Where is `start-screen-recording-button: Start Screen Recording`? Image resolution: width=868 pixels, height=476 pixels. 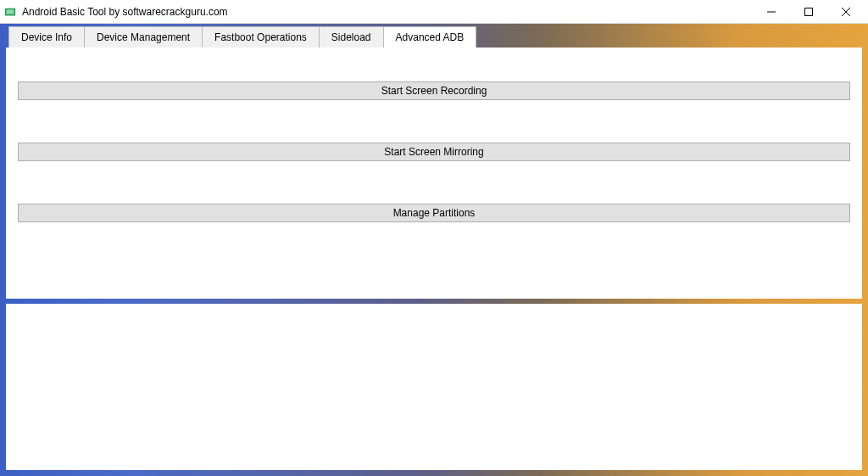 start-screen-recording-button: Start Screen Recording is located at coordinates (434, 91).